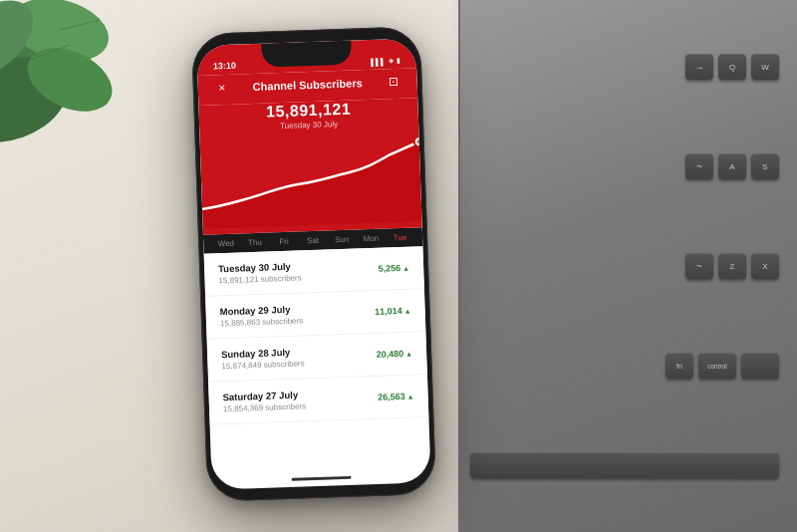  What do you see at coordinates (263, 365) in the screenshot?
I see `item-subs-2: 15,874,849 subscribers` at bounding box center [263, 365].